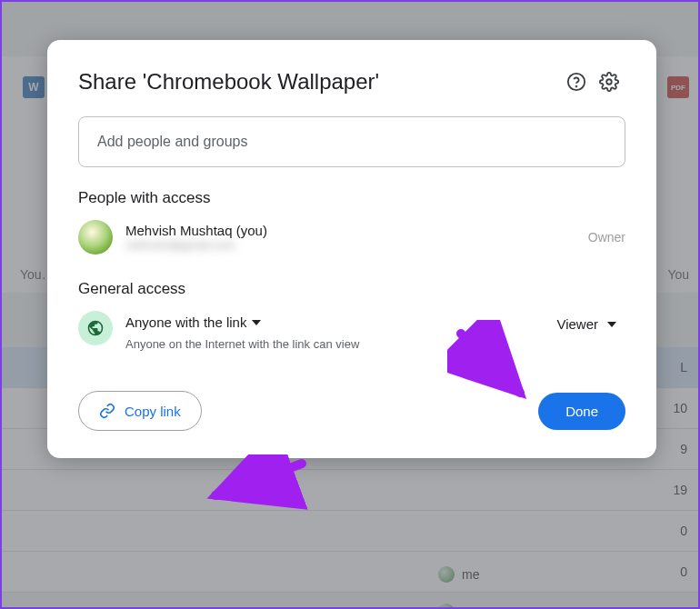 The width and height of the screenshot is (700, 609). I want to click on add-people-input, so click(352, 142).